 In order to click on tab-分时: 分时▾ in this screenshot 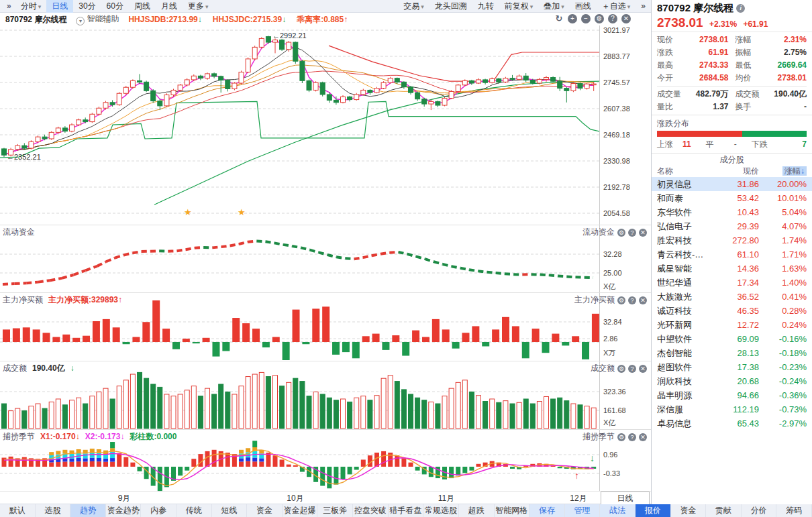, I will do `click(31, 7)`.